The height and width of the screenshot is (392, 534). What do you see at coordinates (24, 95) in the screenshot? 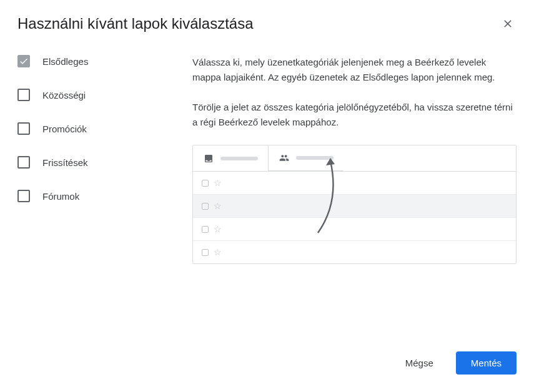
I see `checkbox-social` at bounding box center [24, 95].